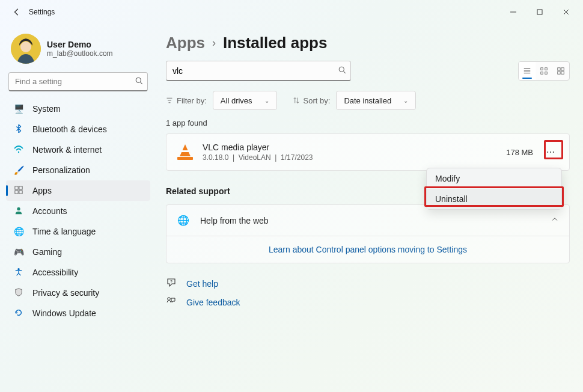  I want to click on nav-label: Time & language, so click(64, 231).